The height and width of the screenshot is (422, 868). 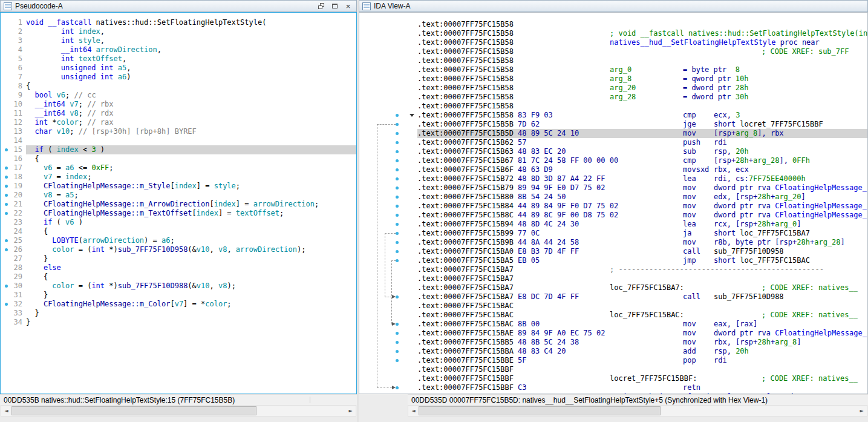 I want to click on disasm-line: .text:00007FF75FC15B58arg_0= byte ptr 8, so click(x=613, y=70).